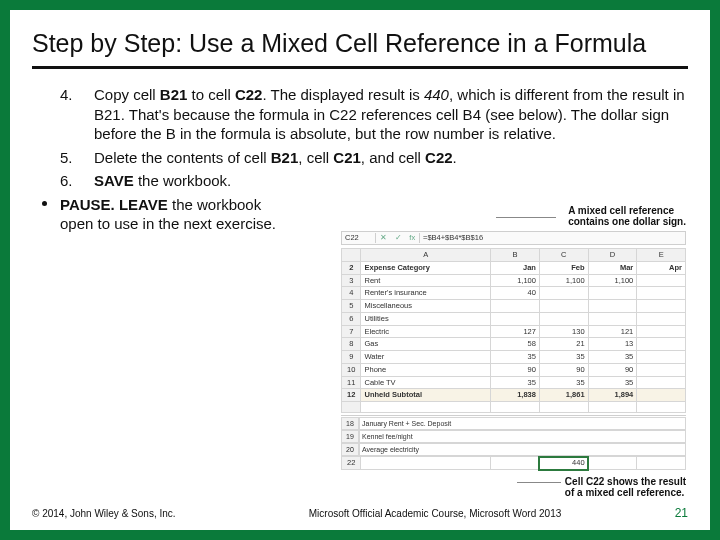 The width and height of the screenshot is (720, 540). Describe the element at coordinates (514, 396) in the screenshot. I see `table-row: 12Unheld Subtotal1,8381,8611,894` at that location.